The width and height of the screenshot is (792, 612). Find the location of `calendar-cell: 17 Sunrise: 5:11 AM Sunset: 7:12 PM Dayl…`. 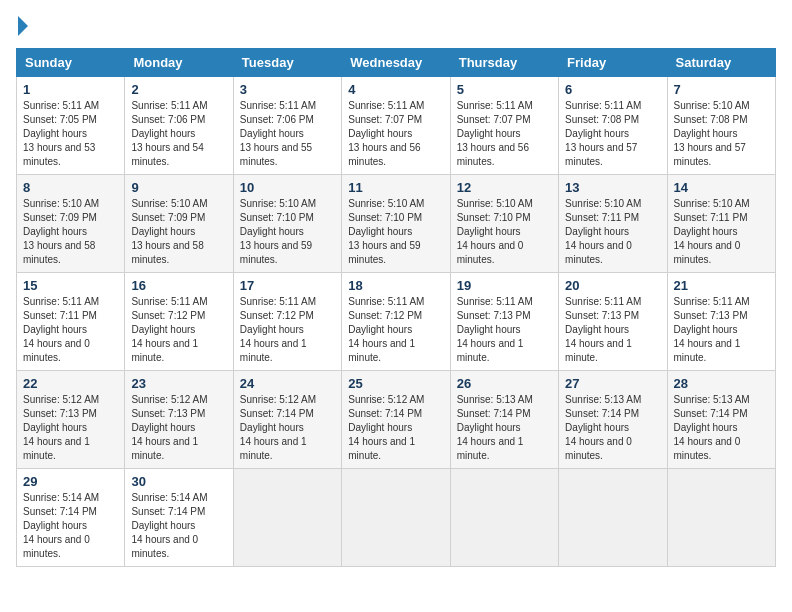

calendar-cell: 17 Sunrise: 5:11 AM Sunset: 7:12 PM Dayl… is located at coordinates (287, 322).